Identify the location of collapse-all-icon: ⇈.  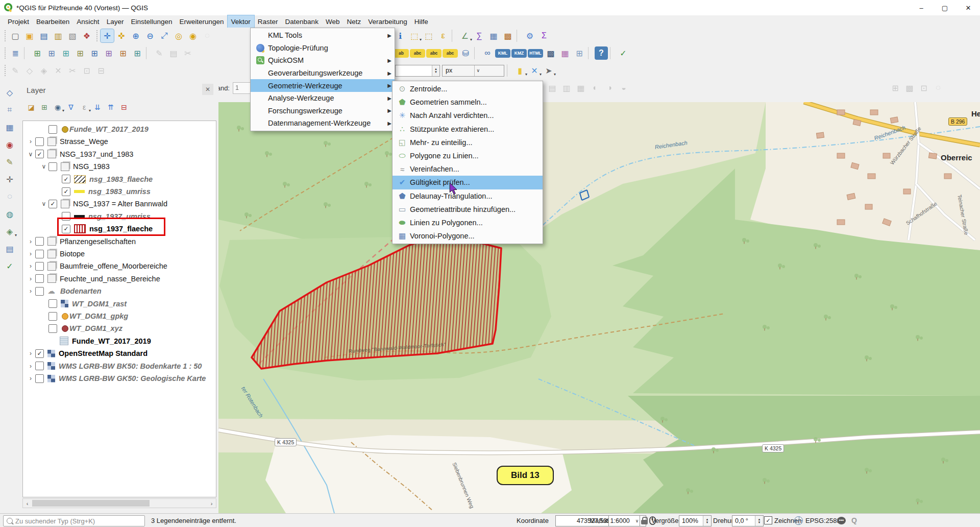
(111, 107).